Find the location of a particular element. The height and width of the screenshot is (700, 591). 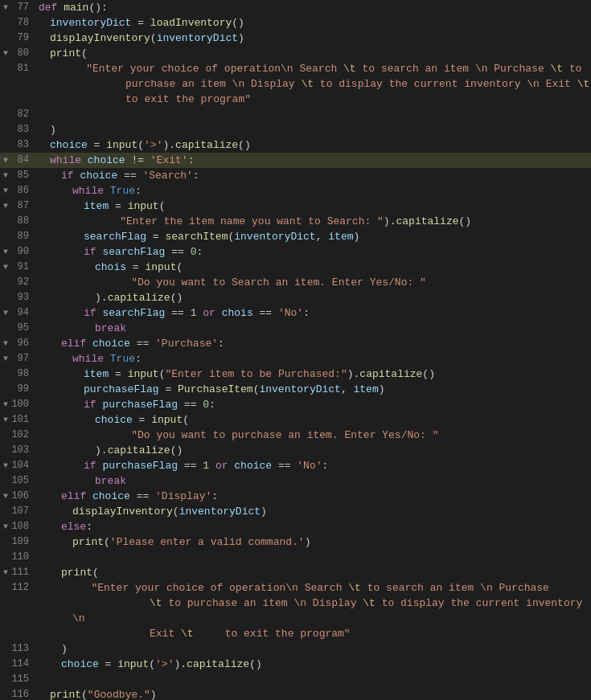

code-line-89: 89searchFlag = searchItem(inventoryDict,… is located at coordinates (296, 236).